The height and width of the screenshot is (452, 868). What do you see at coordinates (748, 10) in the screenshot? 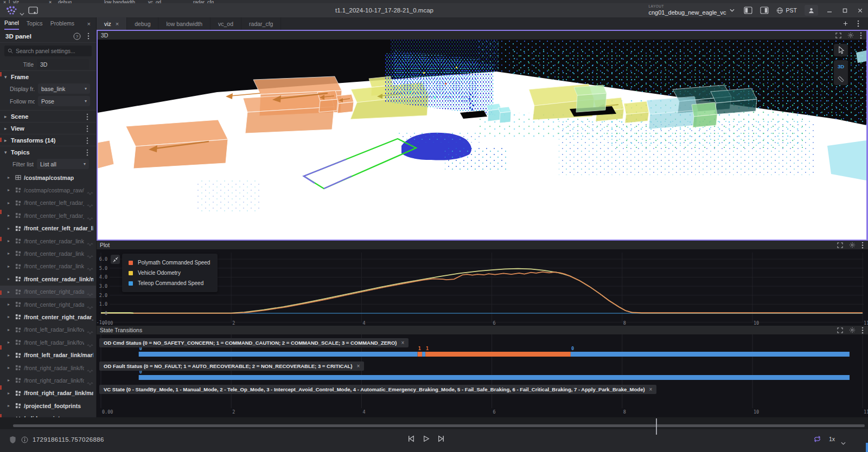
I see `left-sidebar-toggle` at bounding box center [748, 10].